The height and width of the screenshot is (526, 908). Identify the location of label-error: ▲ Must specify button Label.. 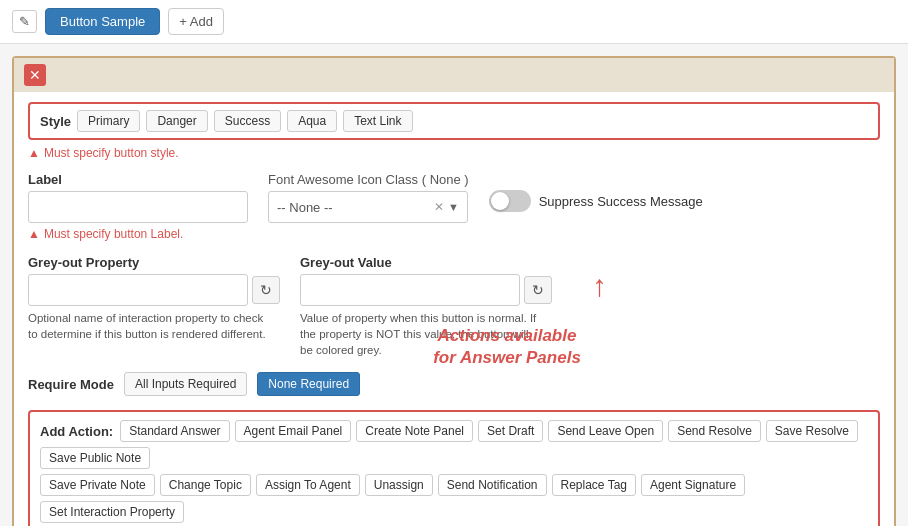
(138, 234).